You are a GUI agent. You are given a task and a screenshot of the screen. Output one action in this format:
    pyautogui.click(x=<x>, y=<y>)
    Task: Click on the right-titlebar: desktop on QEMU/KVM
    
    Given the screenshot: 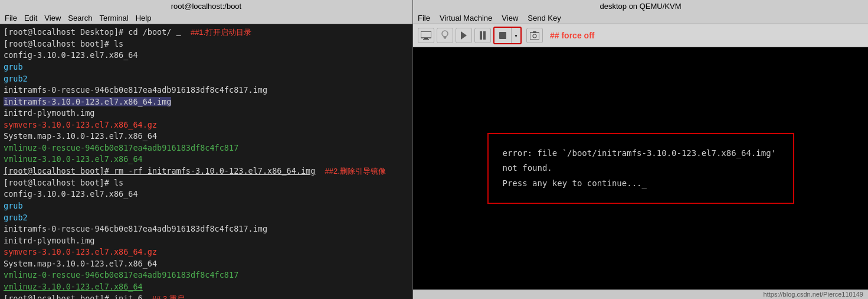 What is the action you would take?
    pyautogui.click(x=641, y=6)
    